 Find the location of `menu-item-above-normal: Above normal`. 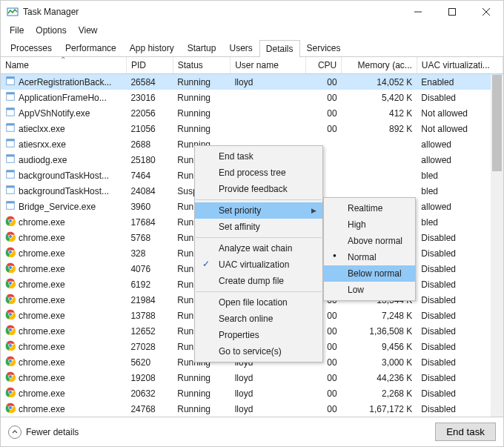

menu-item-above-normal: Above normal is located at coordinates (369, 241).